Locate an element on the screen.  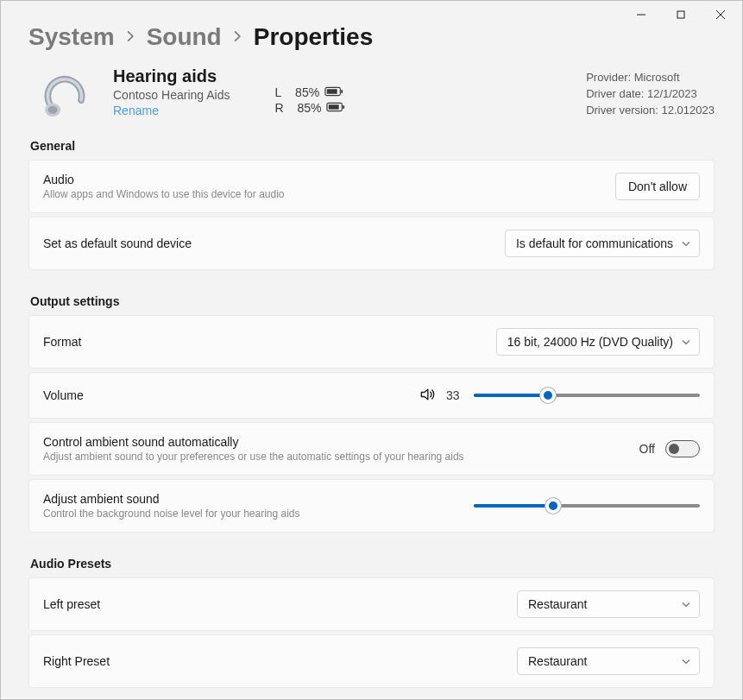
driver-version: Driver version: 12.012023 is located at coordinates (651, 110).